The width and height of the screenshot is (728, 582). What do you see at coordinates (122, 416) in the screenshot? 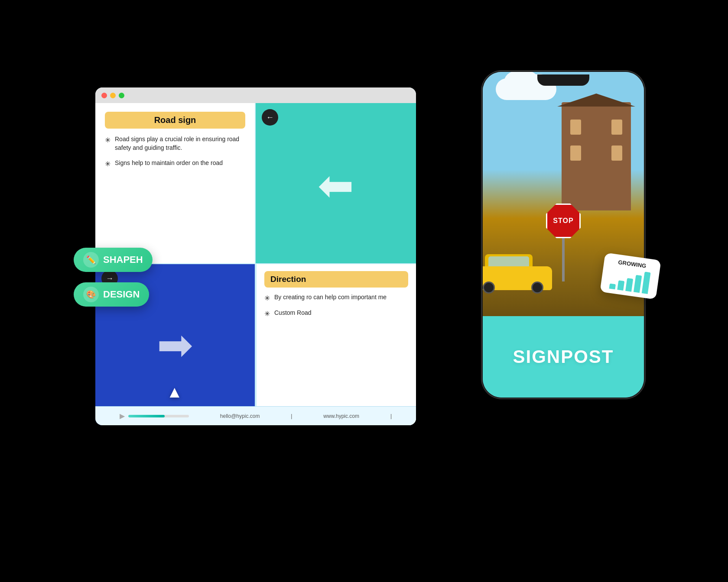
I see `play-icon: ▶` at bounding box center [122, 416].